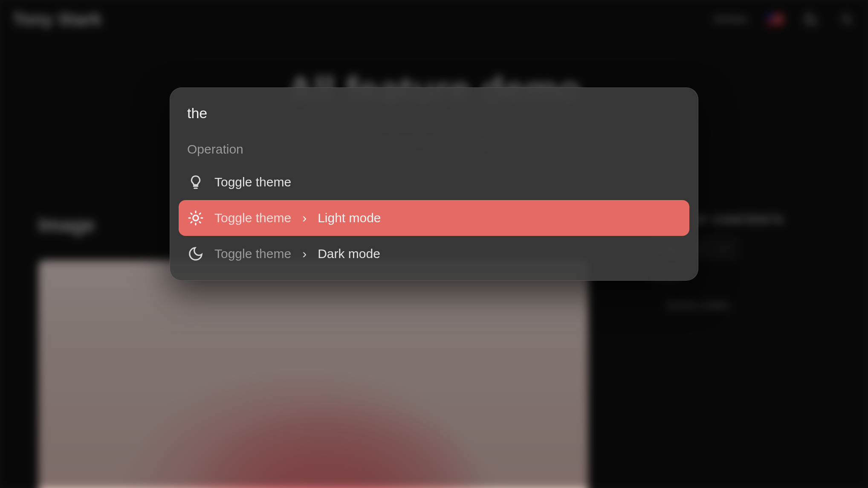 This screenshot has height=488, width=868. Describe the element at coordinates (196, 254) in the screenshot. I see `moon-icon` at that location.